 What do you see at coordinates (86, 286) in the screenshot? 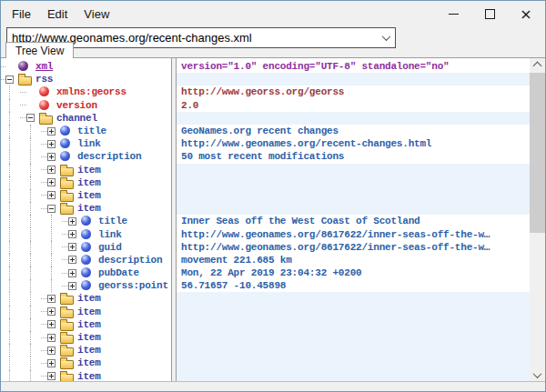
I see `tree-node-georss:point: georss:point` at bounding box center [86, 286].